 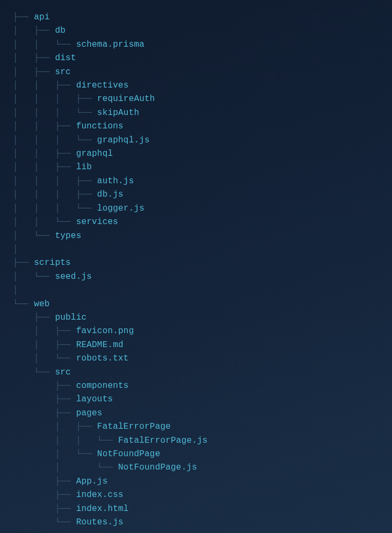 What do you see at coordinates (202, 113) in the screenshot?
I see `tree-row: │ │ │ └── skipAuth` at bounding box center [202, 113].